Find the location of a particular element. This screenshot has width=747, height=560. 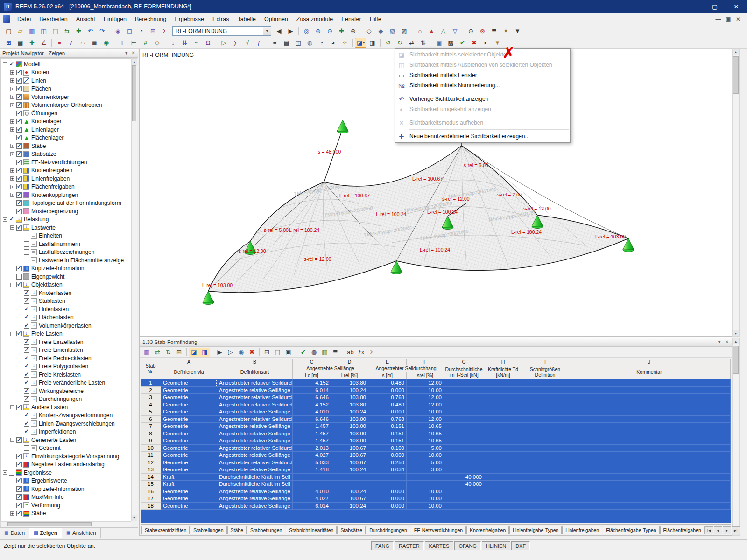

cell-srel: 3.00 is located at coordinates (425, 470).